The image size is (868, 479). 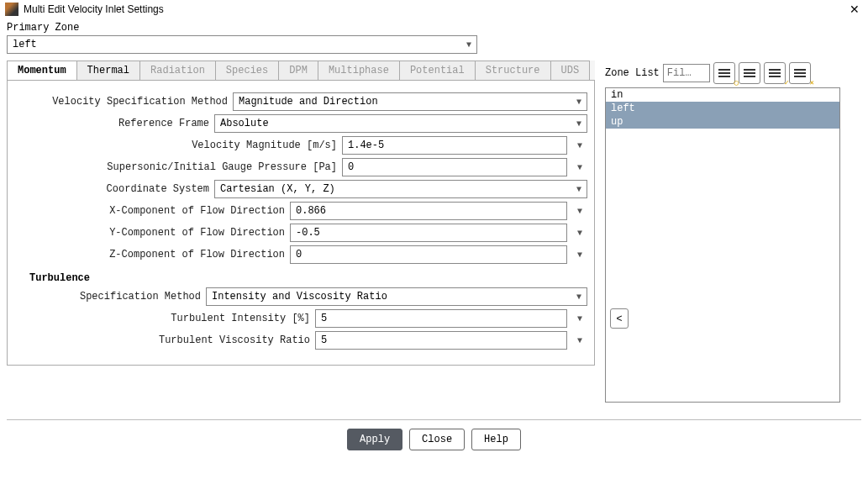 What do you see at coordinates (397, 297) in the screenshot?
I see `turb-spec-method-select: Intensity and Viscosity Ratio ▼` at bounding box center [397, 297].